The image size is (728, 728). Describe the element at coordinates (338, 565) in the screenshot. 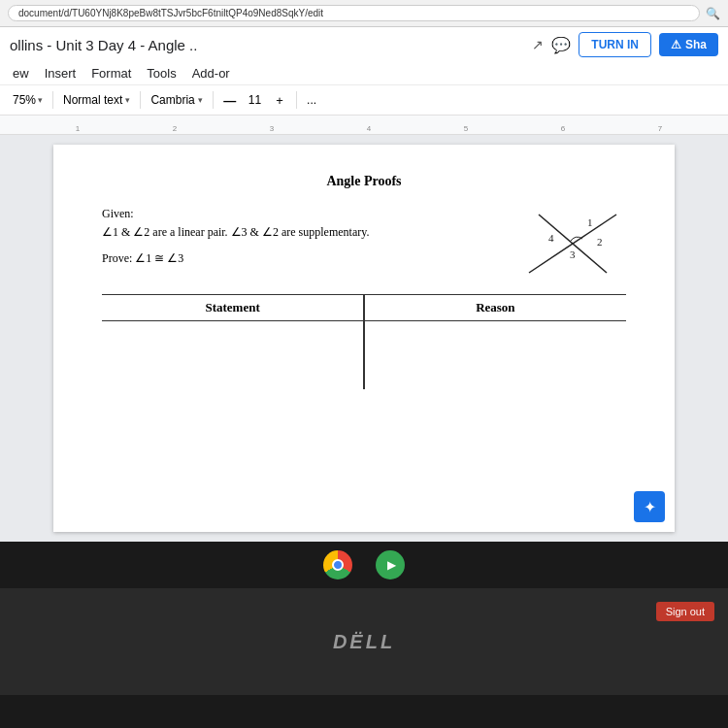

I see `chrome-taskbar-icon` at that location.